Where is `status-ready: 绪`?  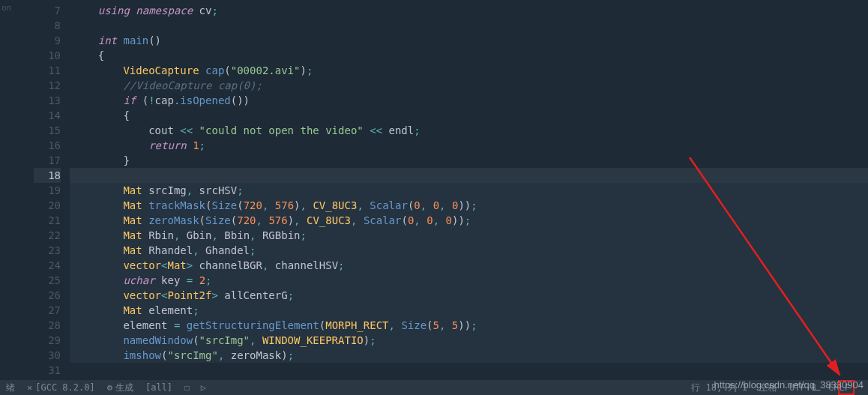 status-ready: 绪 is located at coordinates (10, 388).